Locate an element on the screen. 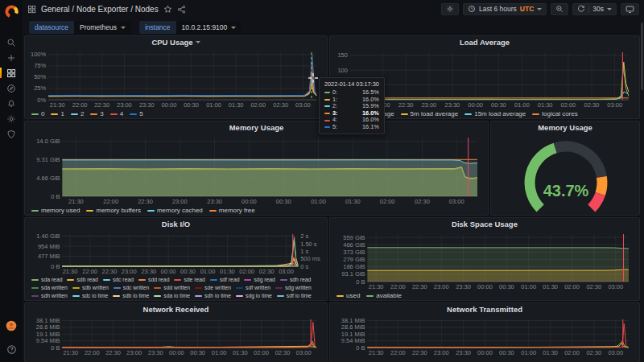 This screenshot has width=644, height=362. legend-item: sdb written is located at coordinates (90, 288).